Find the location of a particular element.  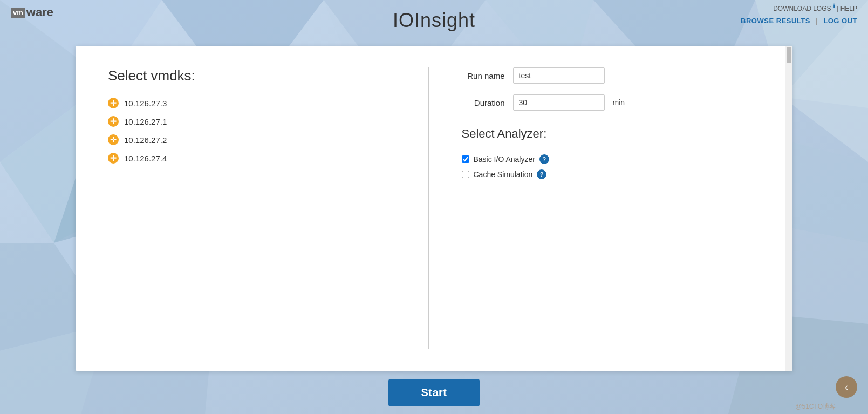

app-title: IOInsight is located at coordinates (434, 21).